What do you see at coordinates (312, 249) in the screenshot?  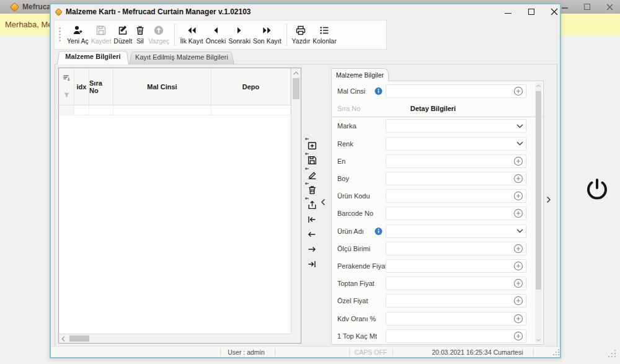 I see `right-arrow-icon` at bounding box center [312, 249].